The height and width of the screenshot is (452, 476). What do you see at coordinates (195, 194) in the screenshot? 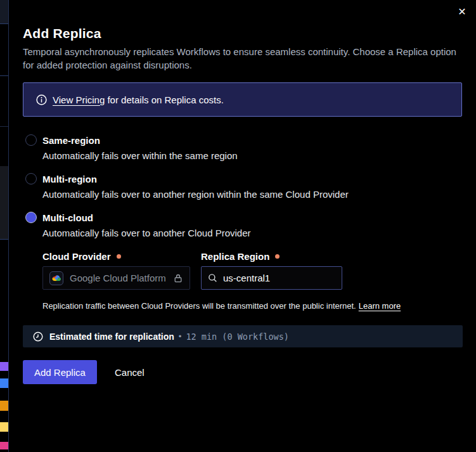
I see `radio-multi-region-description: Automatically fails over to another regi…` at bounding box center [195, 194].